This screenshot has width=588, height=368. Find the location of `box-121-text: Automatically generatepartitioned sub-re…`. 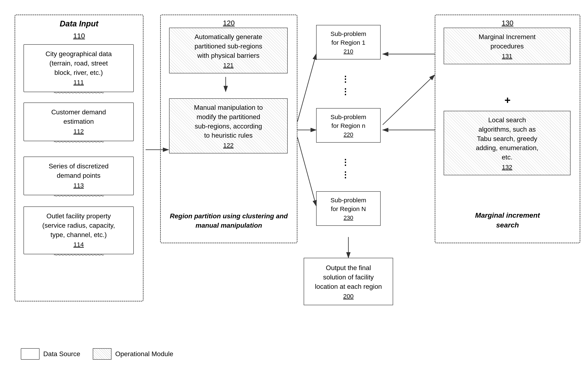

box-121-text: Automatically generatepartitioned sub-re… is located at coordinates (228, 46).